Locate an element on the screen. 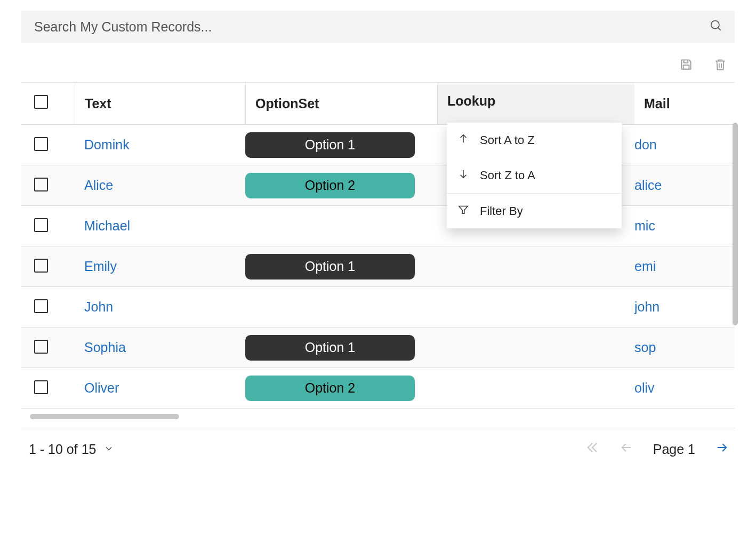  row-mail-link: oliv is located at coordinates (645, 388).